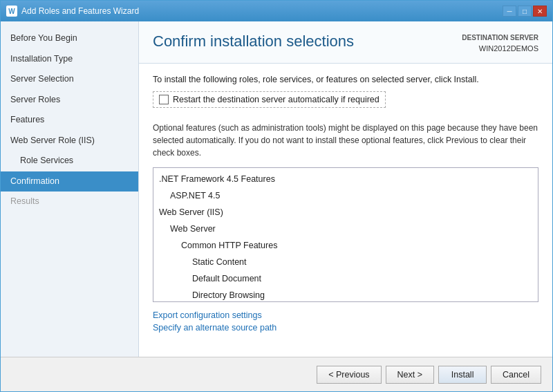 This screenshot has height=392, width=553. I want to click on install-button: Install, so click(462, 375).